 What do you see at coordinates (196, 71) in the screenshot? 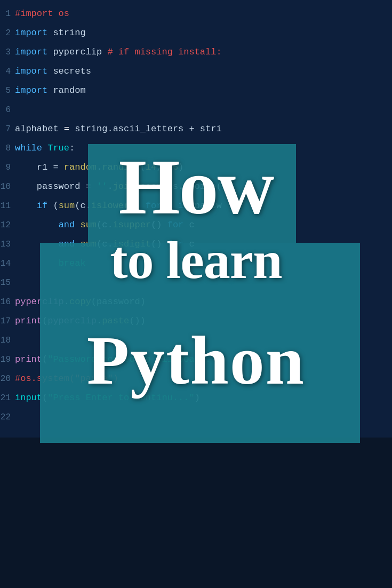
I see `code-line-4: 4 import secrets` at bounding box center [196, 71].